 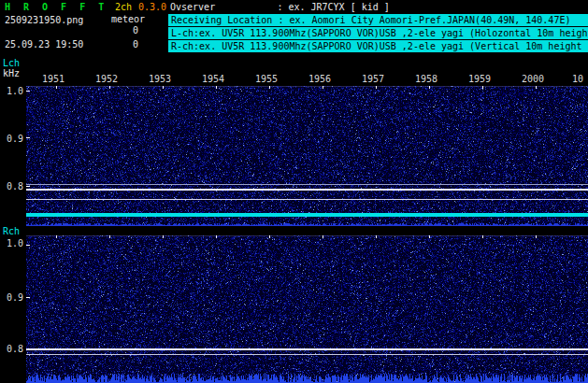 What do you see at coordinates (11, 232) in the screenshot?
I see `rch-axis-label: Rch` at bounding box center [11, 232].